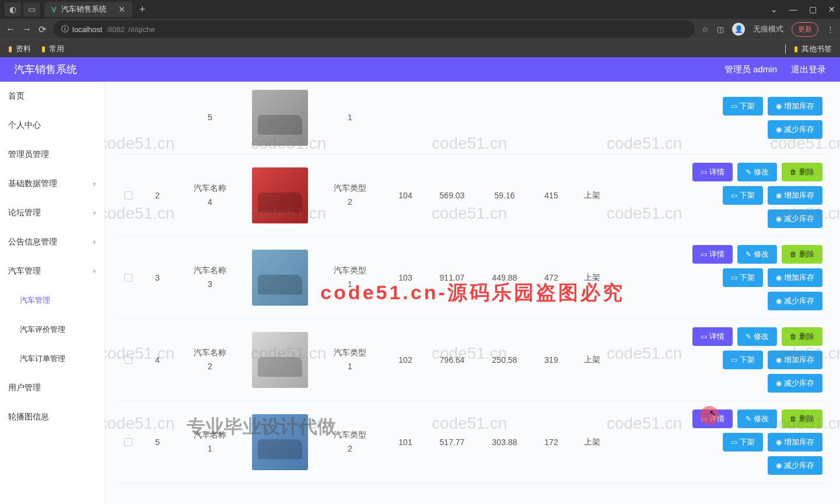 The height and width of the screenshot is (504, 840). Describe the element at coordinates (473, 118) in the screenshot. I see `table-row: 51▭下架◉增加库存◉减少库存` at that location.